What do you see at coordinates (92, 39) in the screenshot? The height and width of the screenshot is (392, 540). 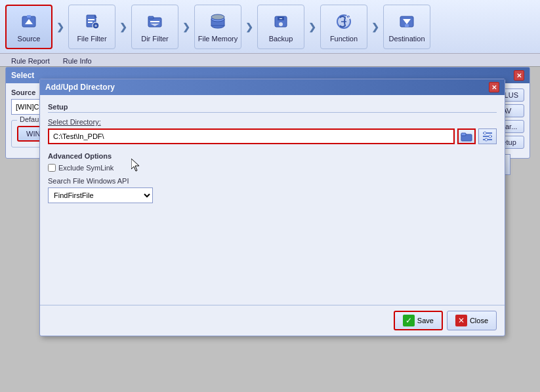 I see `toolbar-item-file-filter-label: File Filter` at bounding box center [92, 39].